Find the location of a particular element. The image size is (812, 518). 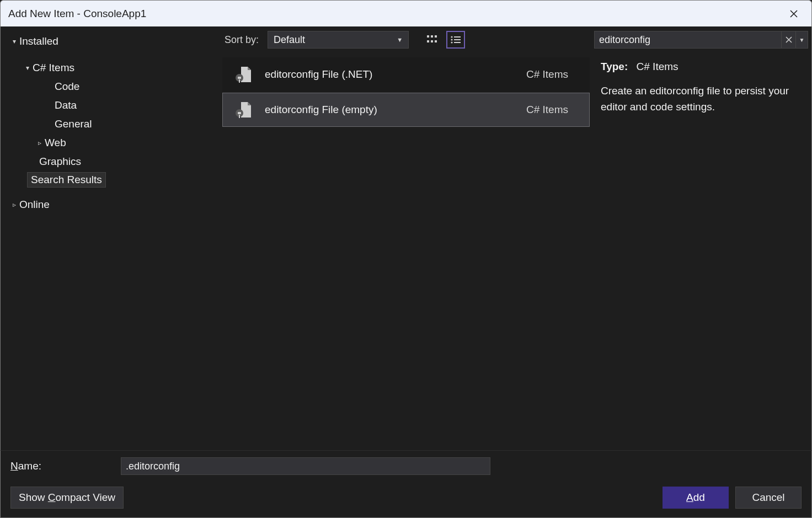

sortby-label: Sort by: is located at coordinates (242, 40).